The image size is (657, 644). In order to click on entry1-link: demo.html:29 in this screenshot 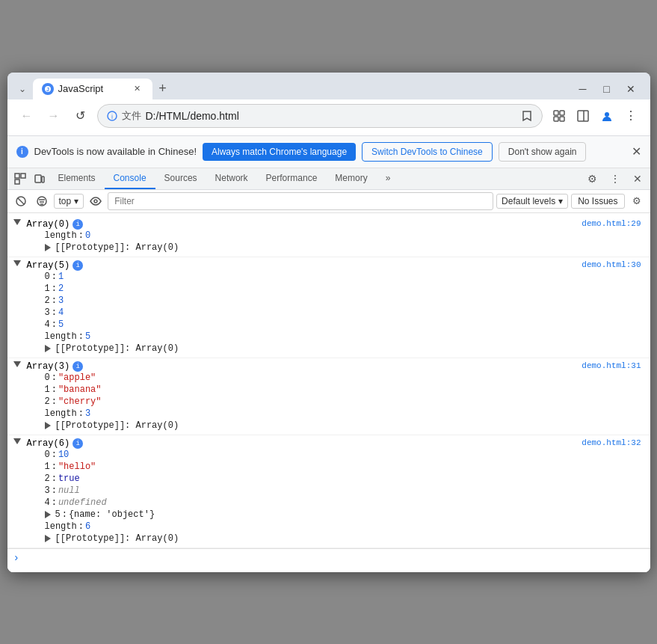, I will do `click(616, 223)`.